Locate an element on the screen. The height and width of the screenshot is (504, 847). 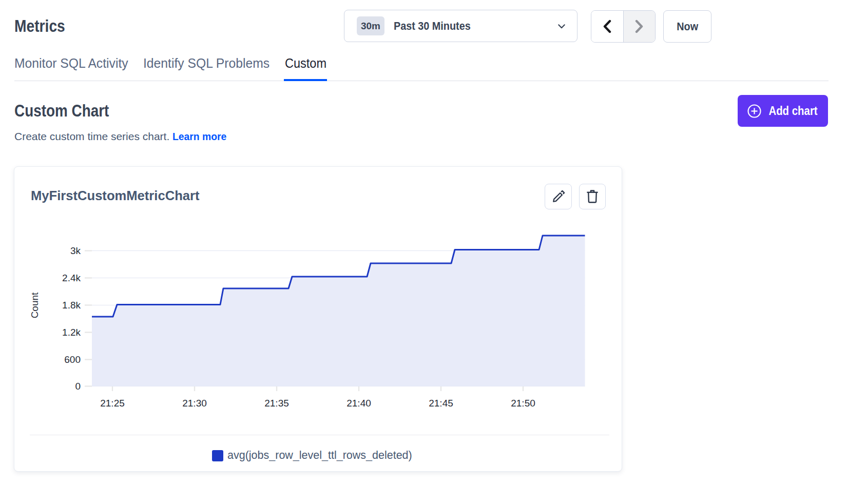
svg-text: 1.2k is located at coordinates (71, 333).